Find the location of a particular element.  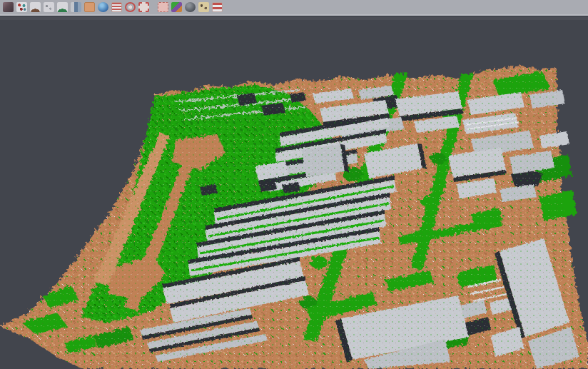

toolbar is located at coordinates (294, 8).